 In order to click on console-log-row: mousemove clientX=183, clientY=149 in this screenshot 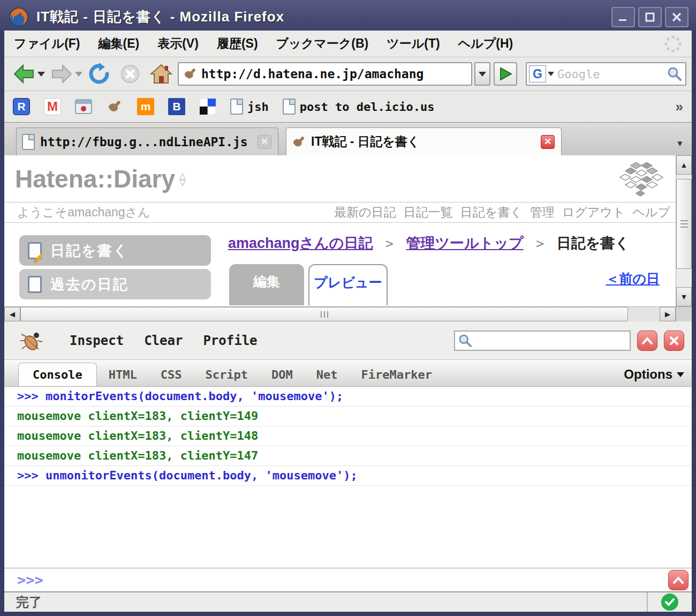, I will do `click(348, 417)`.